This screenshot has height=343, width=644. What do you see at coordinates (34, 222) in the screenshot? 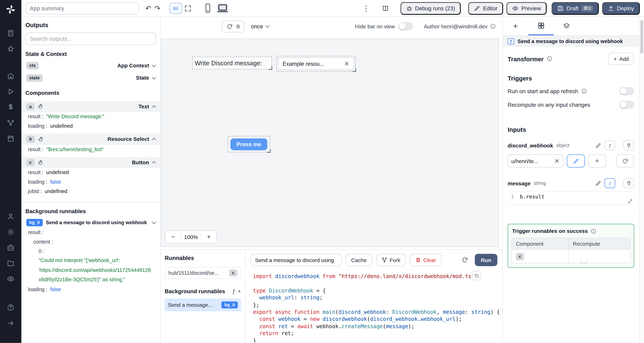
I see `bg0-badge: bg_0` at bounding box center [34, 222].